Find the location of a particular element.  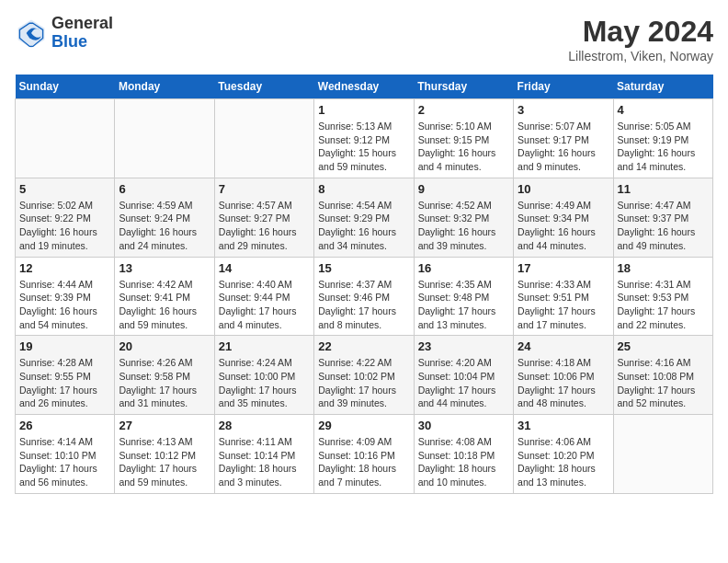

calendar-cell: 29Sunrise: 4:09 AM Sunset: 10:16 PM Dayl… is located at coordinates (364, 454).